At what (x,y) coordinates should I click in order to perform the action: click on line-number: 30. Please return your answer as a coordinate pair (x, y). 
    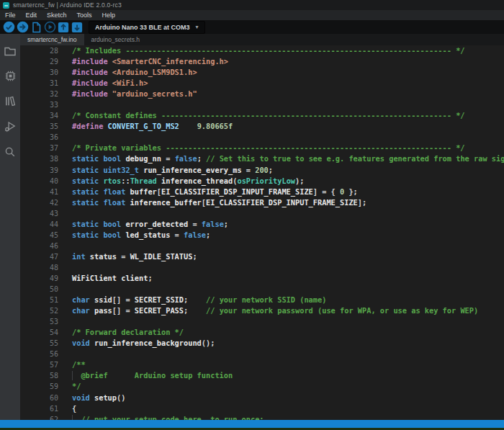
    Looking at the image, I should click on (42, 72).